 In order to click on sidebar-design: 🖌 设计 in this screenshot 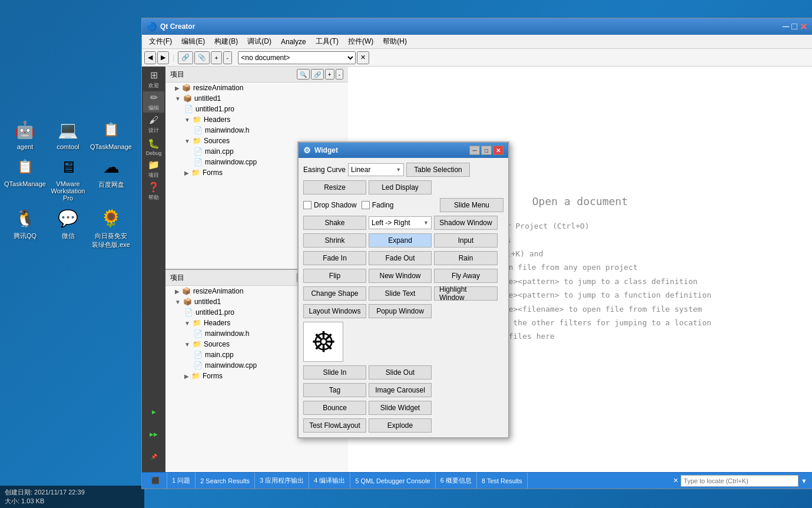, I will do `click(154, 124)`.